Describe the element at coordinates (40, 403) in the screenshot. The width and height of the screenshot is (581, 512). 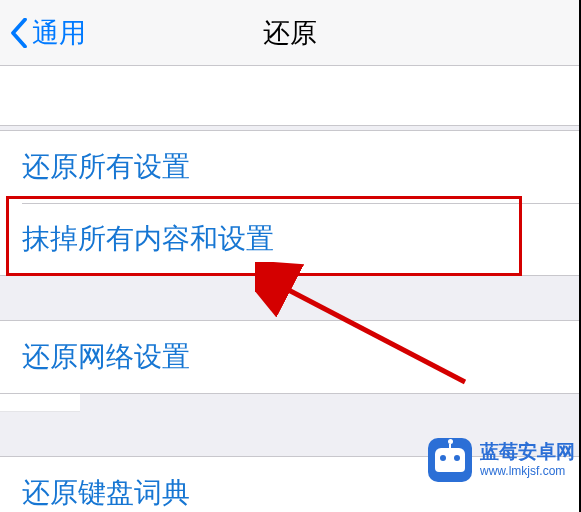
I see `partial-strip` at that location.